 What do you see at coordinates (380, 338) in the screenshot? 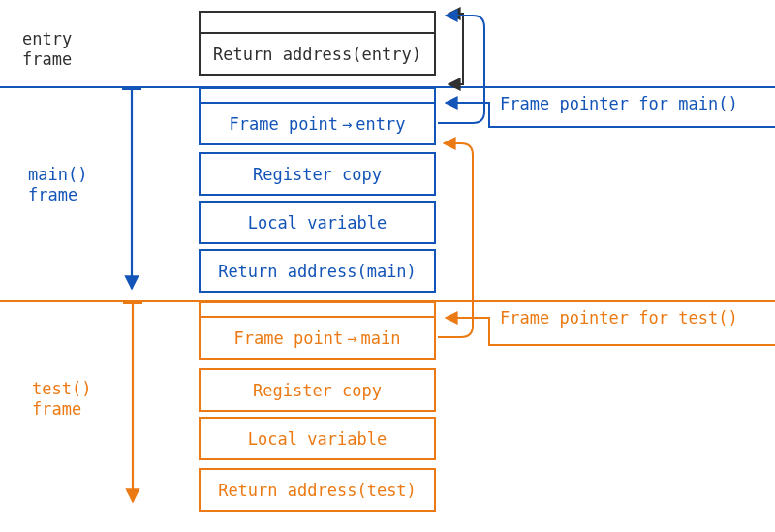
I see `test-framepoint-target: main` at bounding box center [380, 338].